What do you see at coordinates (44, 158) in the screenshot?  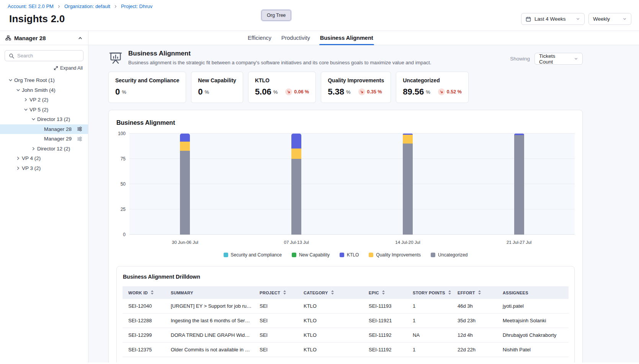 I see `tree-item: VP 4 (2)` at bounding box center [44, 158].